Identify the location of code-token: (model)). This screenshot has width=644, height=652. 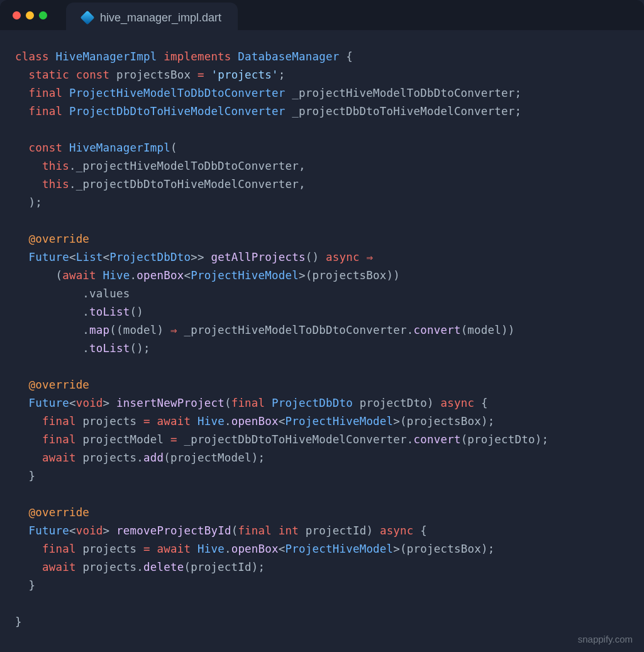
(488, 330).